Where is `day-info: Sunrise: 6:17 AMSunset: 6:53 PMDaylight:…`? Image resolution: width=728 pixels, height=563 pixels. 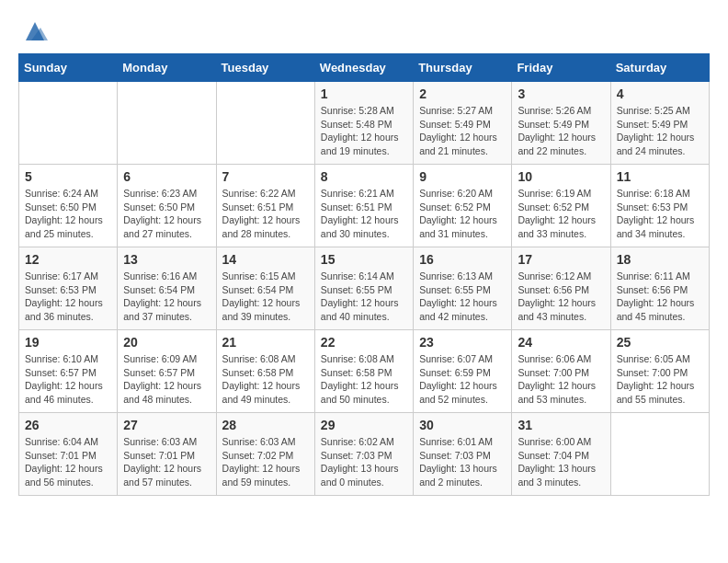
day-info: Sunrise: 6:17 AMSunset: 6:53 PMDaylight:… is located at coordinates (68, 296).